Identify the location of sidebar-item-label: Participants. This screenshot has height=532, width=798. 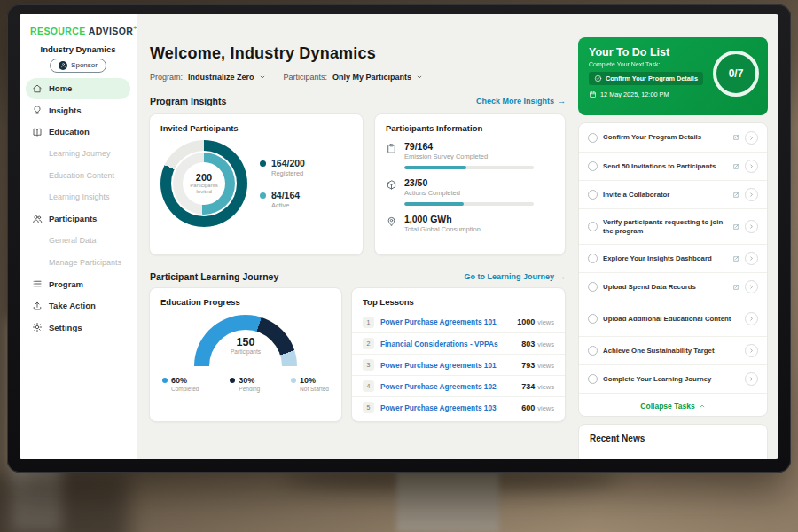
(73, 218).